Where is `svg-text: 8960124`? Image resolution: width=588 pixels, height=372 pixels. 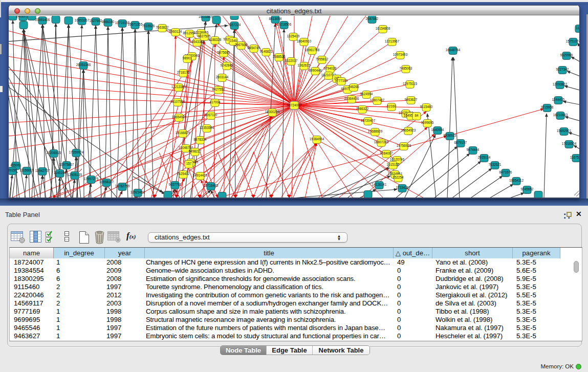
svg-text: 8960124 is located at coordinates (176, 32).